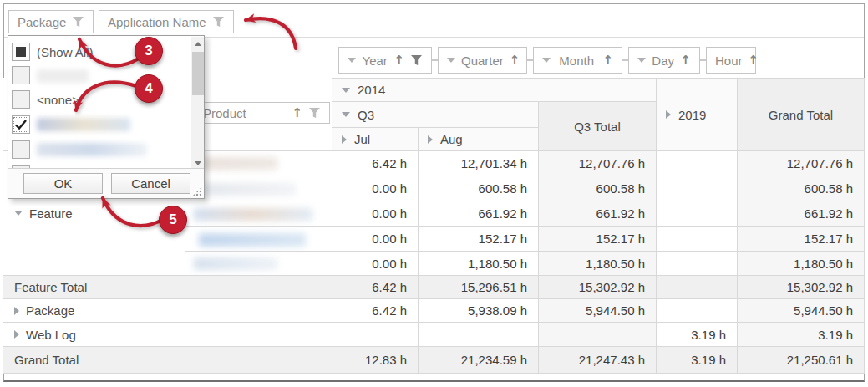  What do you see at coordinates (399, 60) in the screenshot?
I see `sort-asc-icon: ↑` at bounding box center [399, 60].